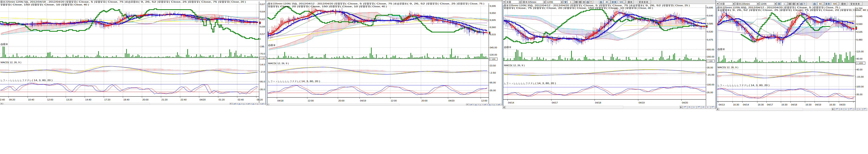 Image resolution: width=868 pixels, height=154 pixels. What do you see at coordinates (859, 40) in the screenshot?
I see `svg-text: 9,480` at bounding box center [859, 40].